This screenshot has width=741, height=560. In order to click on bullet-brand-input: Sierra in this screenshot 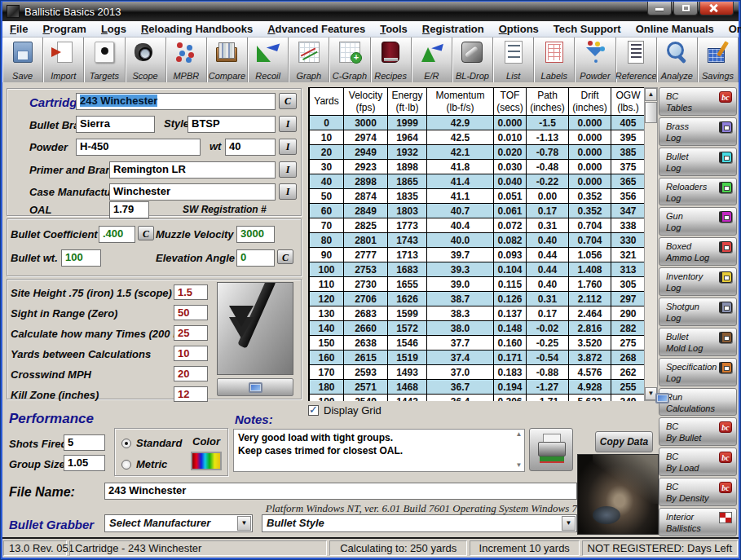, I will do `click(116, 124)`.